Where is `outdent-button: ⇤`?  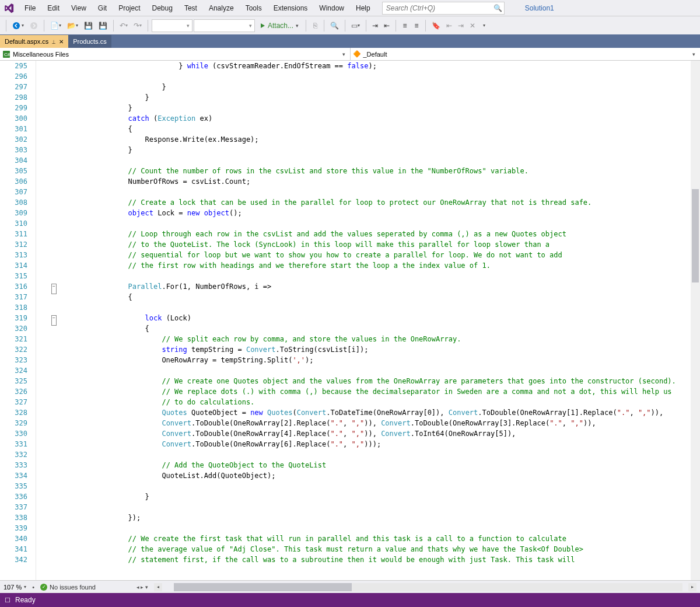 outdent-button: ⇤ is located at coordinates (387, 26).